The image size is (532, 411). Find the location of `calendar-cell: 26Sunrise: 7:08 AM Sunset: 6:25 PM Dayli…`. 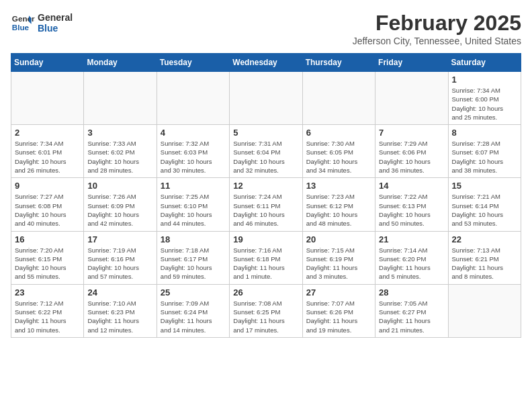

calendar-cell: 26Sunrise: 7:08 AM Sunset: 6:25 PM Dayli… is located at coordinates (266, 310).